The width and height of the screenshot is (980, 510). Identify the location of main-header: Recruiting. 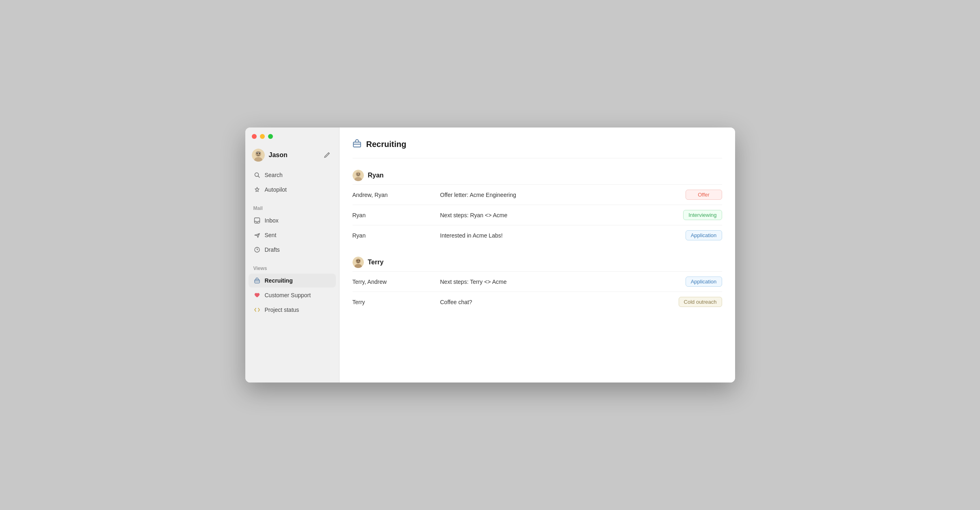
(537, 147).